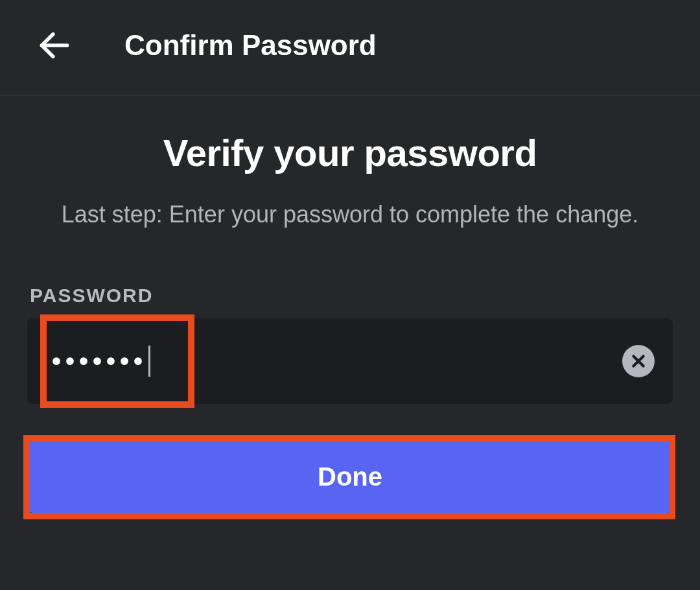  I want to click on done-button-container: Done, so click(350, 477).